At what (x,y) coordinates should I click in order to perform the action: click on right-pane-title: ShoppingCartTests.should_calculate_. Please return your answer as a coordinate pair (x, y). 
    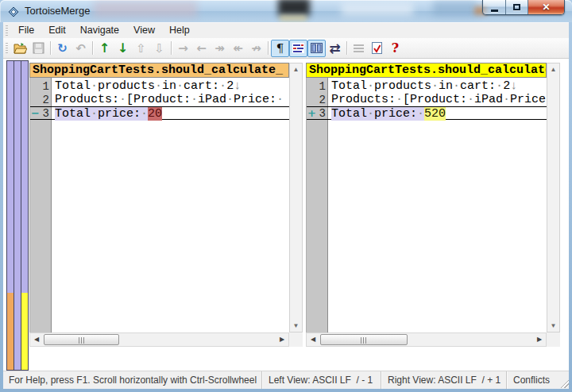
    Looking at the image, I should click on (426, 70).